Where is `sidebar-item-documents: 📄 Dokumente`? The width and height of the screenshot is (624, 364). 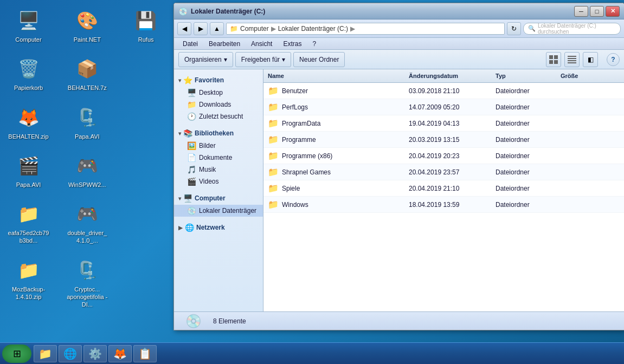
sidebar-item-documents: 📄 Dokumente is located at coordinates (218, 158).